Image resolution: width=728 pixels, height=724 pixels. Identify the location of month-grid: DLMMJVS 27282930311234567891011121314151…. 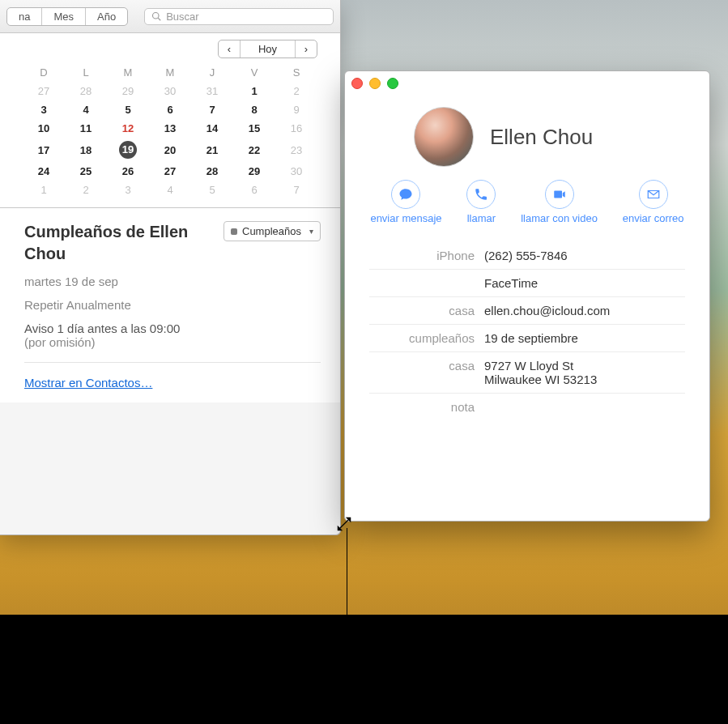
(170, 131).